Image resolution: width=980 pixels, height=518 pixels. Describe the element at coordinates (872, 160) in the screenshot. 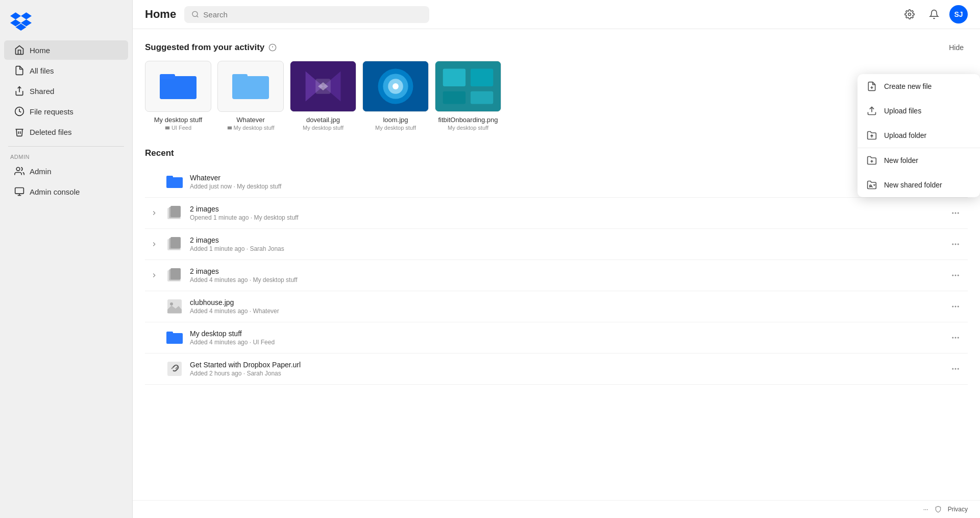

I see `folder-new-icon` at that location.